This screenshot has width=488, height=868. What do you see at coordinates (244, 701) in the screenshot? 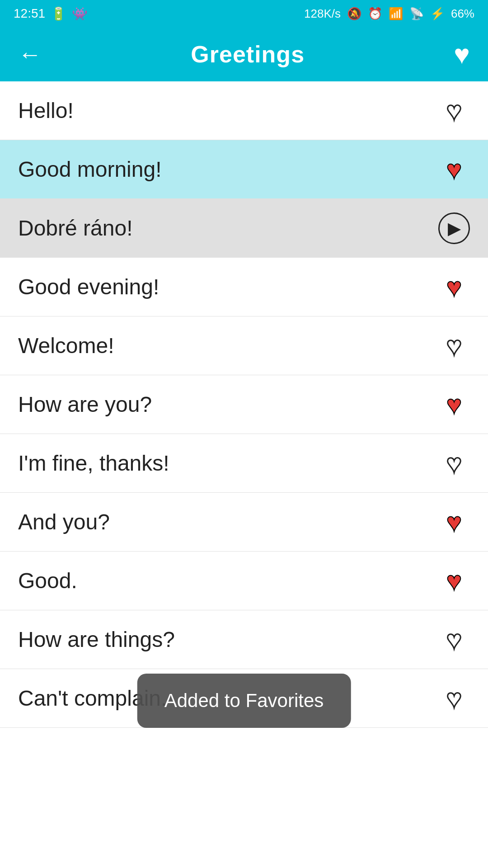
I see `toast-message: Added to Favorites` at bounding box center [244, 701].